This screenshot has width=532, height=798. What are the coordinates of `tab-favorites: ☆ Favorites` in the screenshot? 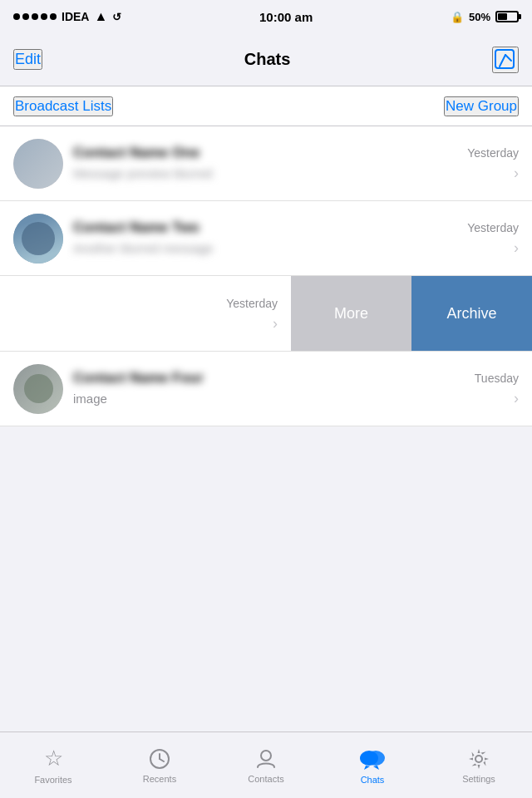 It's located at (53, 765).